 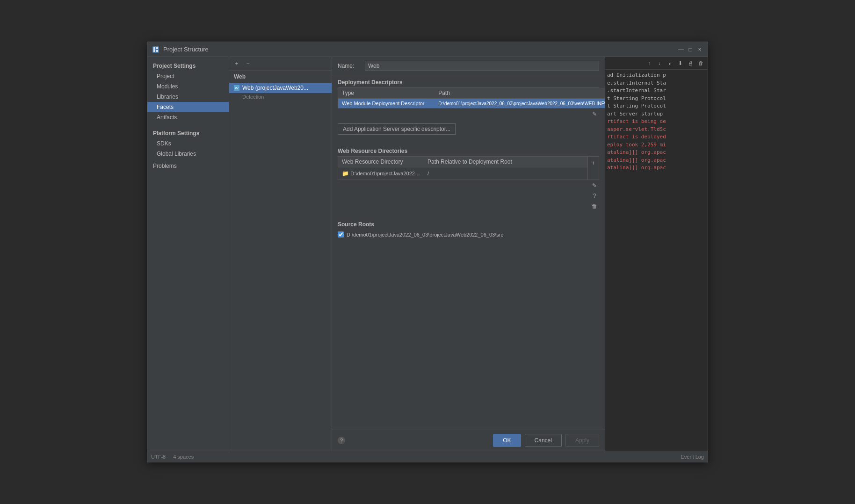 I want to click on folder-icon: 📁, so click(x=346, y=173).